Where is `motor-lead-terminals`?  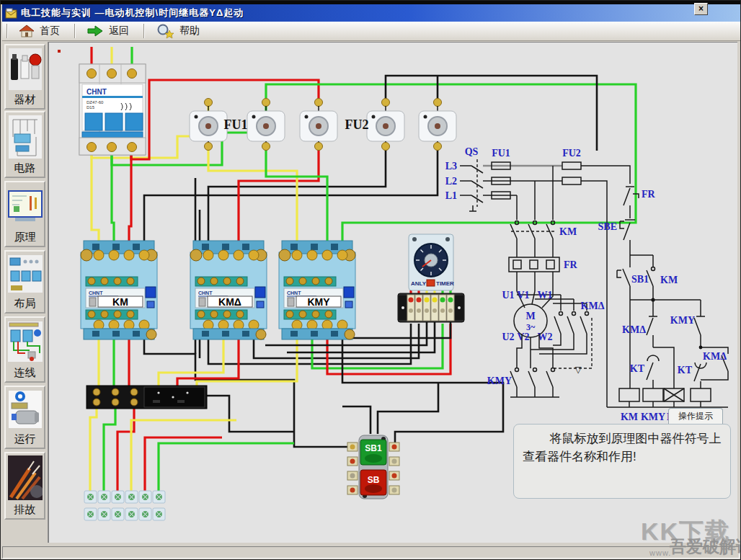
motor-lead-terminals is located at coordinates (125, 506).